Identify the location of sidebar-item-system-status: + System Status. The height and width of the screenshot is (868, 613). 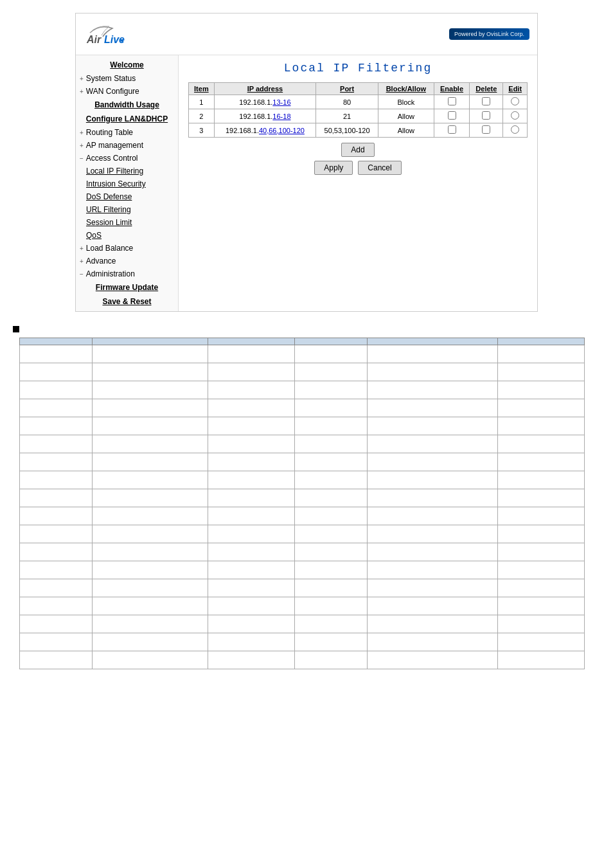
(127, 78).